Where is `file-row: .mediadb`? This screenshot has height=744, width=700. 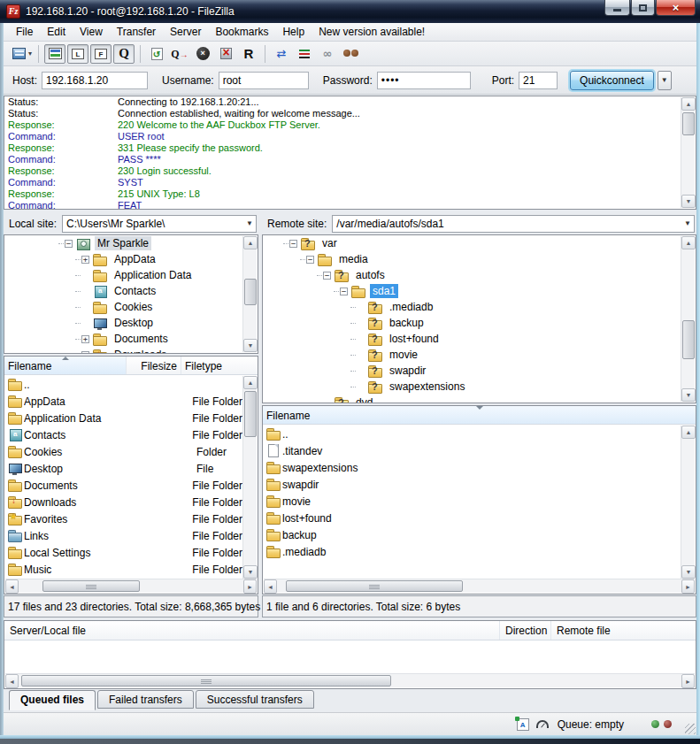 file-row: .mediadb is located at coordinates (473, 552).